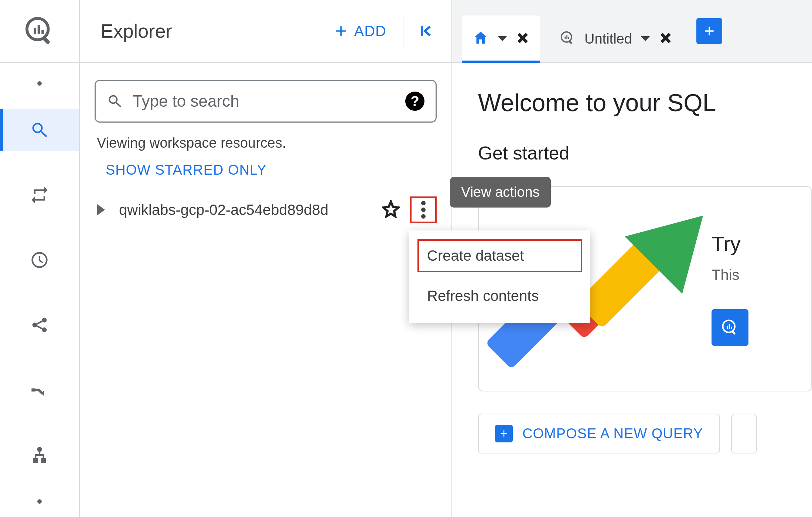 This screenshot has width=812, height=517. What do you see at coordinates (403, 31) in the screenshot?
I see `header-divider` at bounding box center [403, 31].